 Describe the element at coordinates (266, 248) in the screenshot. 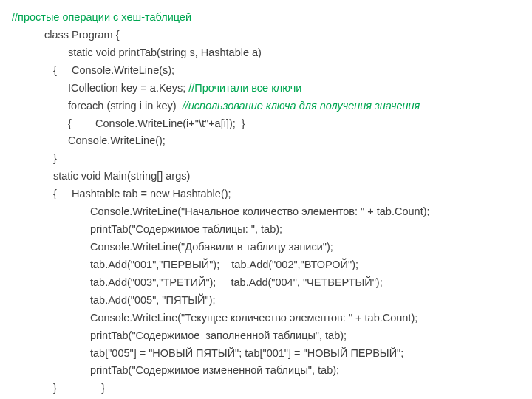

I see `code-line: Console.WriteLine("Добавили в таблицу за…` at that location.